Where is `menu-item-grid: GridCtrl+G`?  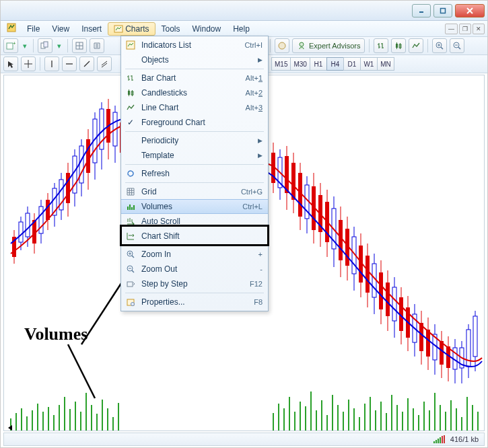
menu-item-grid: GridCtrl+G is located at coordinates (195, 192).